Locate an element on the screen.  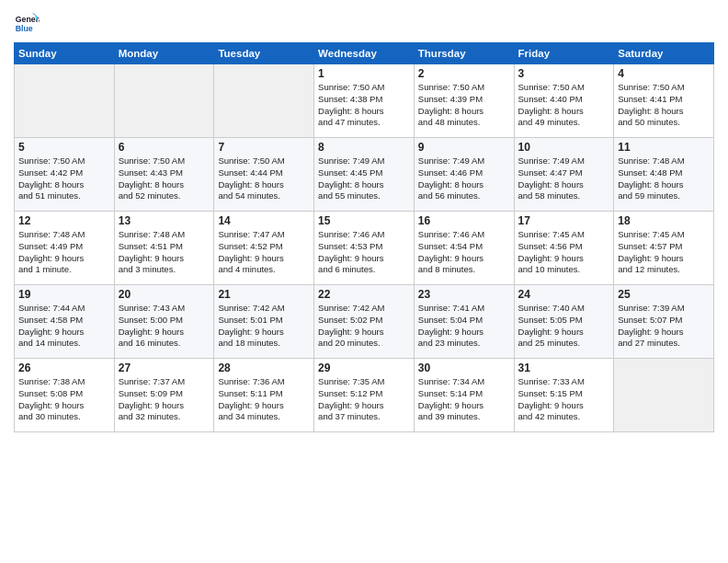
weekday-tuesday: Tuesday is located at coordinates (265, 53).